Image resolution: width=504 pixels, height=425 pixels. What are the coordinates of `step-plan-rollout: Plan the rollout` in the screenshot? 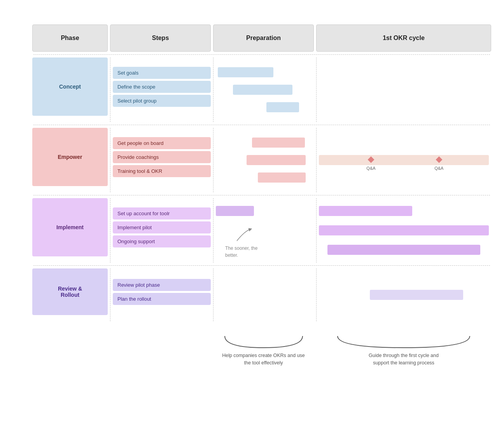 It's located at (162, 299).